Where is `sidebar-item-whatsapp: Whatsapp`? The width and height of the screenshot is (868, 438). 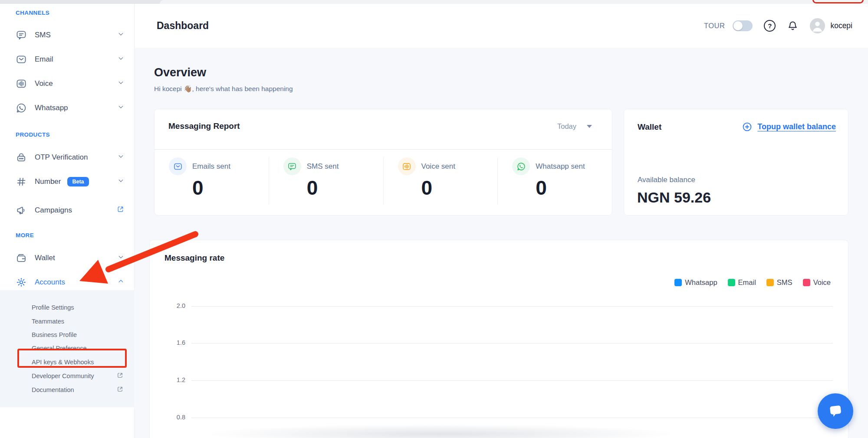 sidebar-item-whatsapp: Whatsapp is located at coordinates (70, 108).